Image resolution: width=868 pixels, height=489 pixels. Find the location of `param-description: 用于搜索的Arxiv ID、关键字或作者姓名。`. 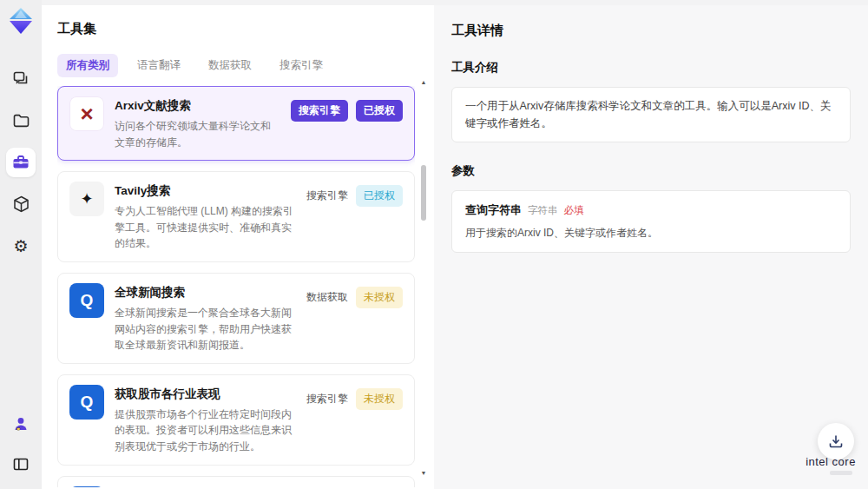

param-description: 用于搜索的Arxiv ID、关键字或作者姓名。 is located at coordinates (651, 233).